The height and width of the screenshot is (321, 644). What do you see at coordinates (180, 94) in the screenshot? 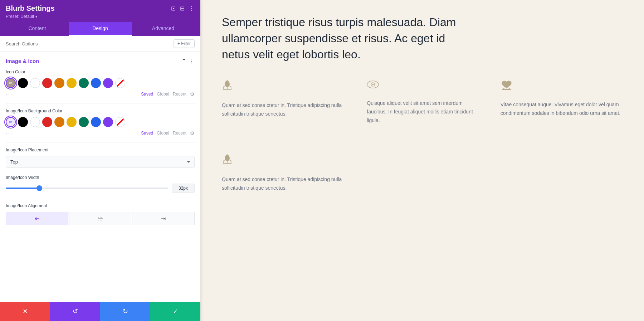
I see `recent-link: Recent` at bounding box center [180, 94].